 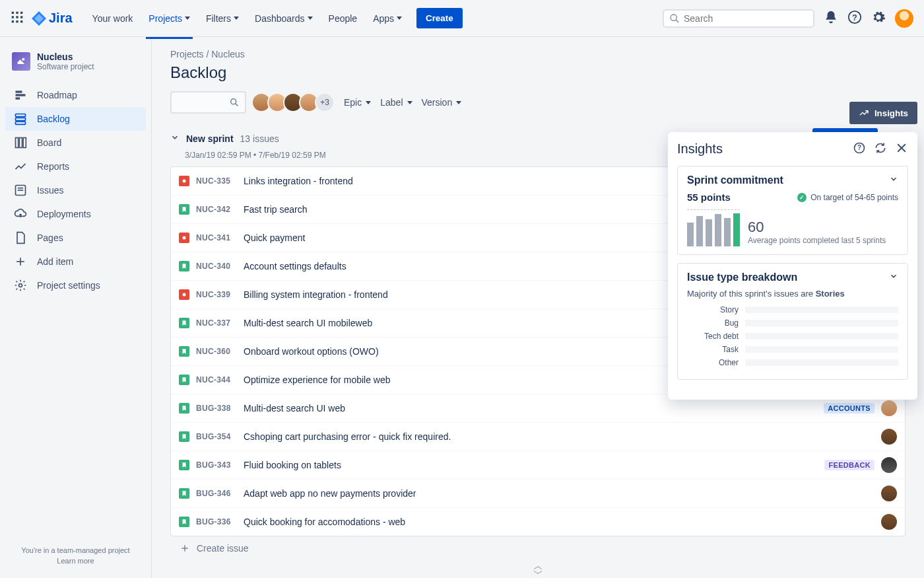 What do you see at coordinates (793, 363) in the screenshot?
I see `breakdown-row: Other` at bounding box center [793, 363].